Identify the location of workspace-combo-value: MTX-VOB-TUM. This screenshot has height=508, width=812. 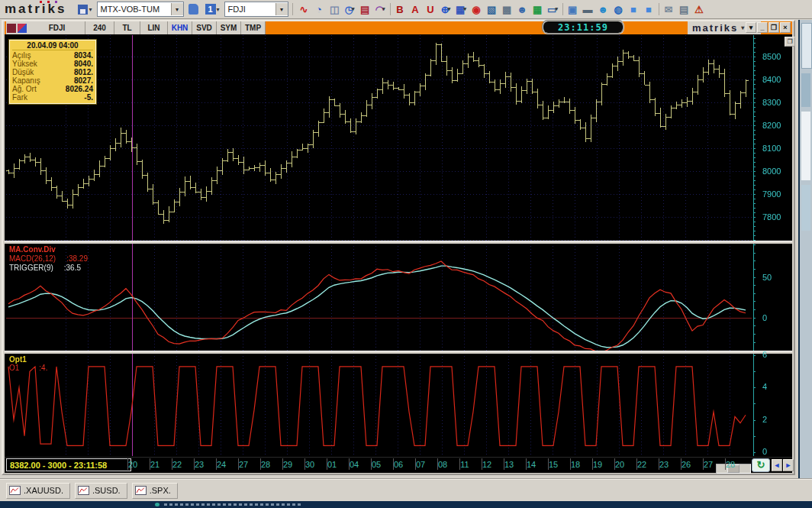
(130, 9).